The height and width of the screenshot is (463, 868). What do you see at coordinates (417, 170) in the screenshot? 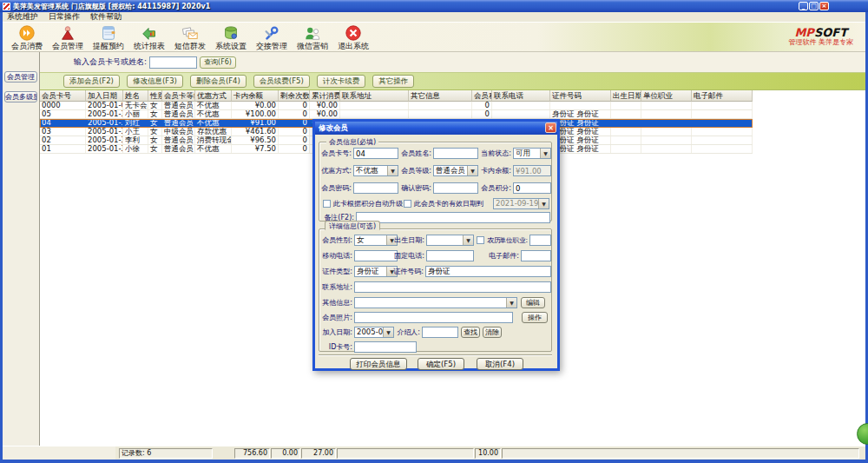
I see `level-label: 会员等级:` at bounding box center [417, 170].